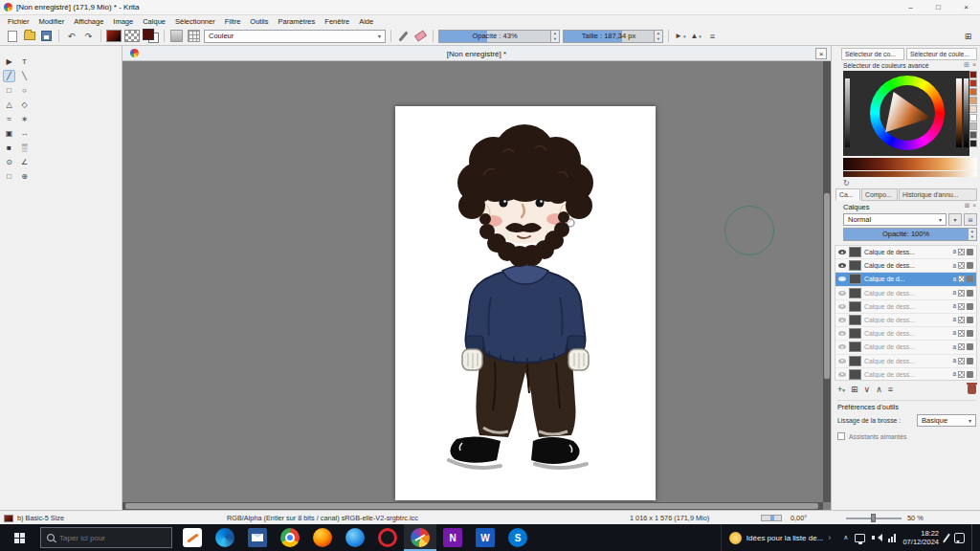 The width and height of the screenshot is (980, 551). Describe the element at coordinates (841, 389) in the screenshot. I see `add-layer-button: +▾` at that location.